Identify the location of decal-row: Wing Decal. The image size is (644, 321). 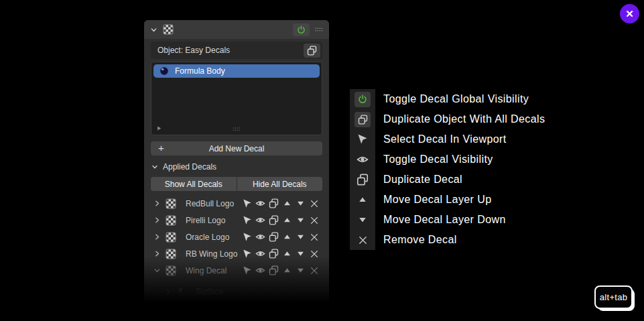
(237, 271).